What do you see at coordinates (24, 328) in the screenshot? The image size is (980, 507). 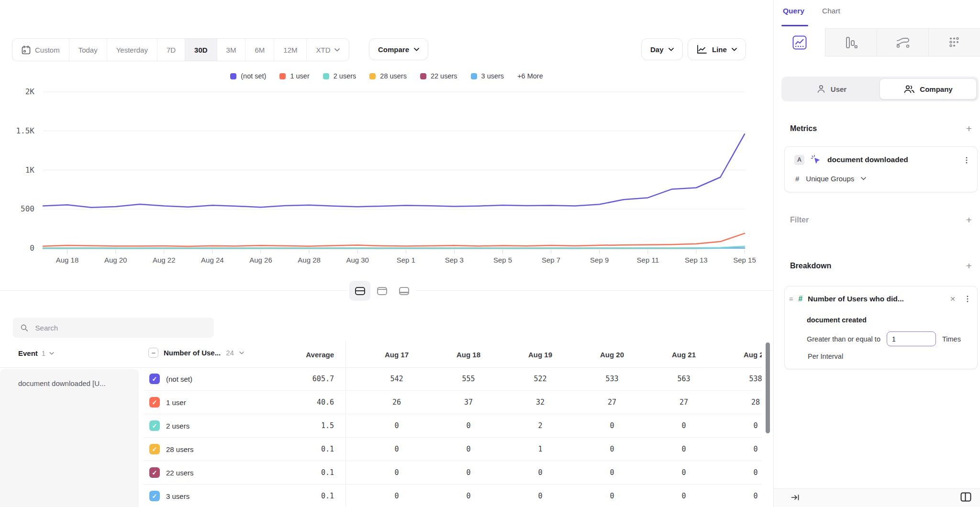 I see `search-icon` at bounding box center [24, 328].